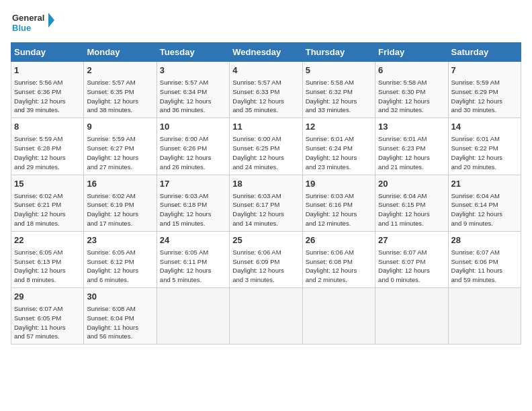 The height and width of the screenshot is (411, 532). What do you see at coordinates (120, 90) in the screenshot?
I see `calendar-cell: 2Sunrise: 5:57 AM Sunset: 6:35 PM Daylig…` at bounding box center [120, 90].